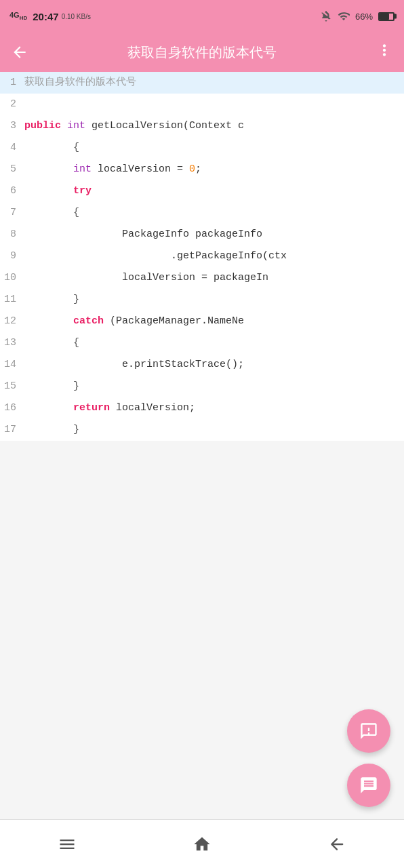 This screenshot has width=404, height=868. What do you see at coordinates (12, 126) in the screenshot?
I see `line-number-3: 3` at bounding box center [12, 126].